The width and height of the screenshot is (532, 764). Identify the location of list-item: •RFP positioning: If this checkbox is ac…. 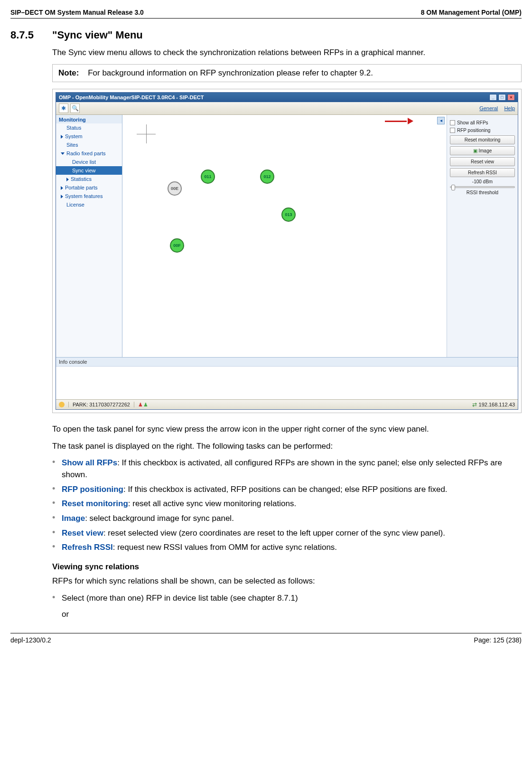
(287, 490).